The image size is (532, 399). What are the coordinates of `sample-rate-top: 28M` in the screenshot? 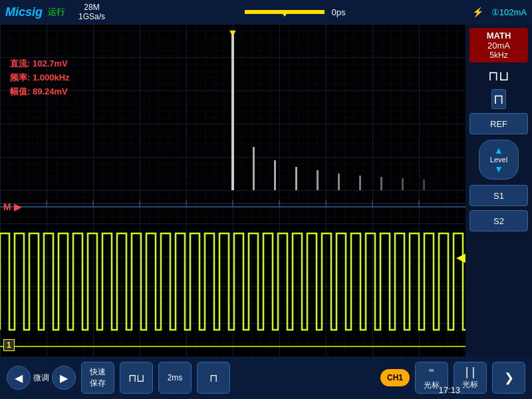 It's located at (92, 7).